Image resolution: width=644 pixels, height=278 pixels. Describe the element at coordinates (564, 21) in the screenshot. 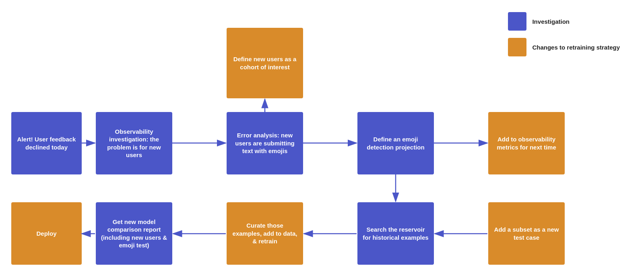

I see `legend-item-investigation: Investigation` at that location.